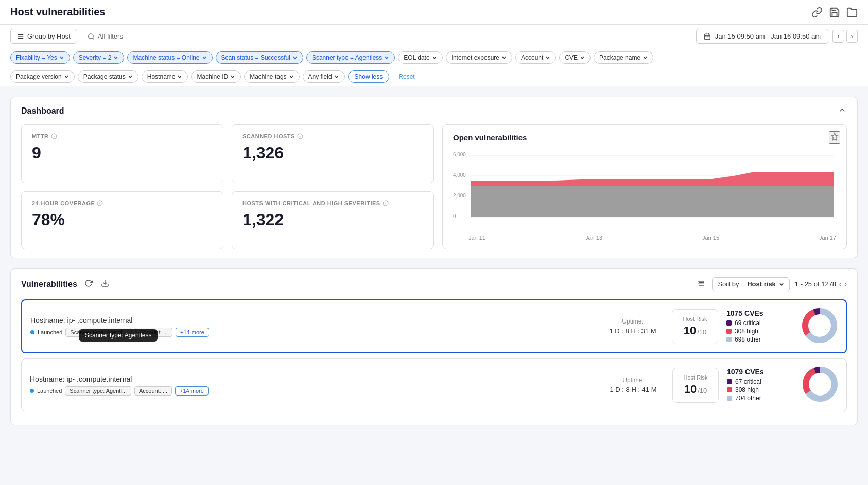 This screenshot has width=868, height=485. Describe the element at coordinates (105, 284) in the screenshot. I see `download-button` at that location.